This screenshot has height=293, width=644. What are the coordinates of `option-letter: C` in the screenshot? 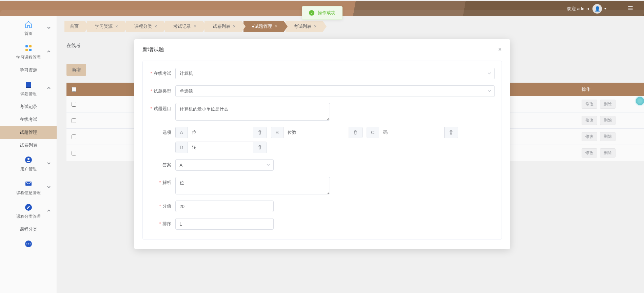 It's located at (373, 132).